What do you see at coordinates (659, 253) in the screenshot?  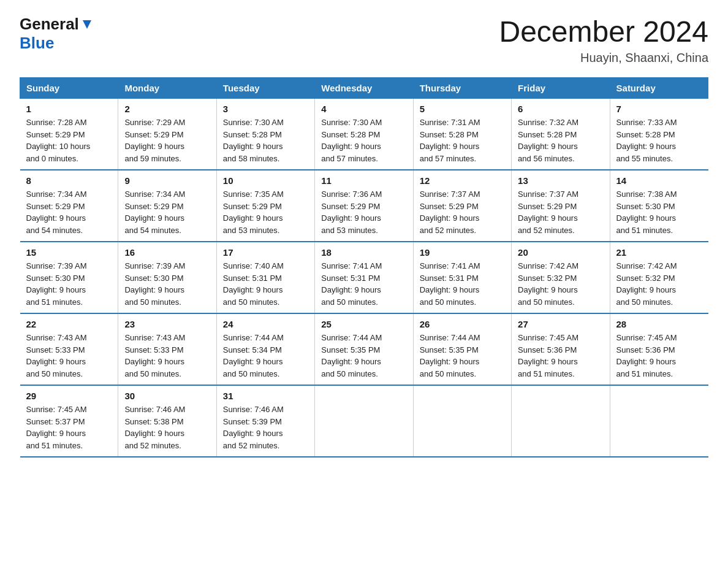 I see `day-number: 21` at bounding box center [659, 253].